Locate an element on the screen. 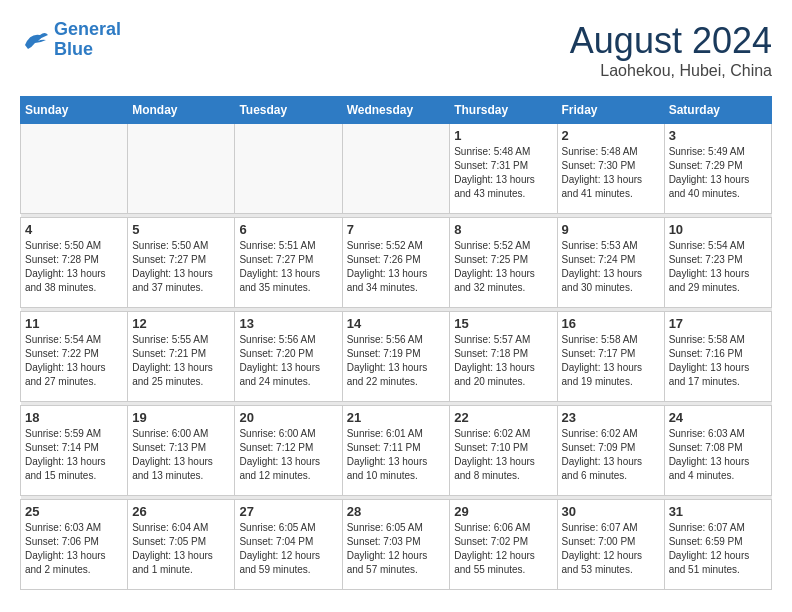 Image resolution: width=792 pixels, height=612 pixels. calendar-title: August 2024 is located at coordinates (671, 41).